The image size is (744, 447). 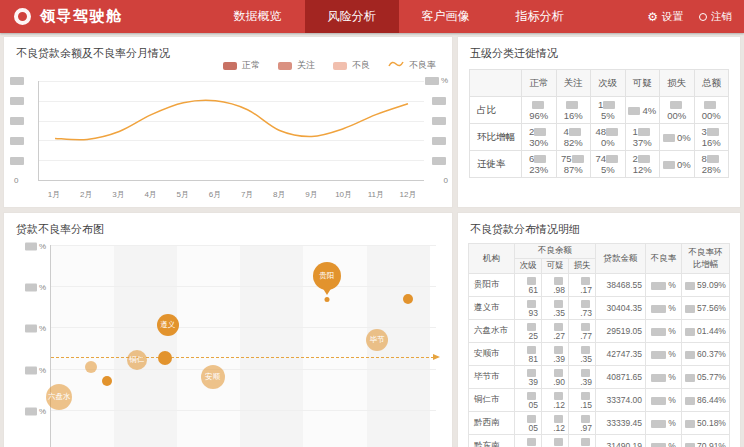 I want to click on month-label: 12月, so click(x=408, y=194).